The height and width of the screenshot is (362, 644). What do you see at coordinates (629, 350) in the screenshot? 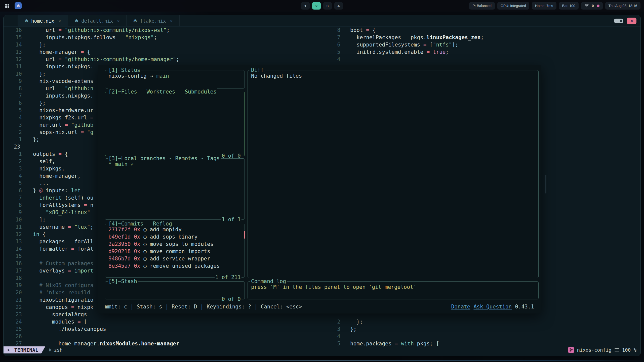
I see `scroll-percent: 100 %` at bounding box center [629, 350].